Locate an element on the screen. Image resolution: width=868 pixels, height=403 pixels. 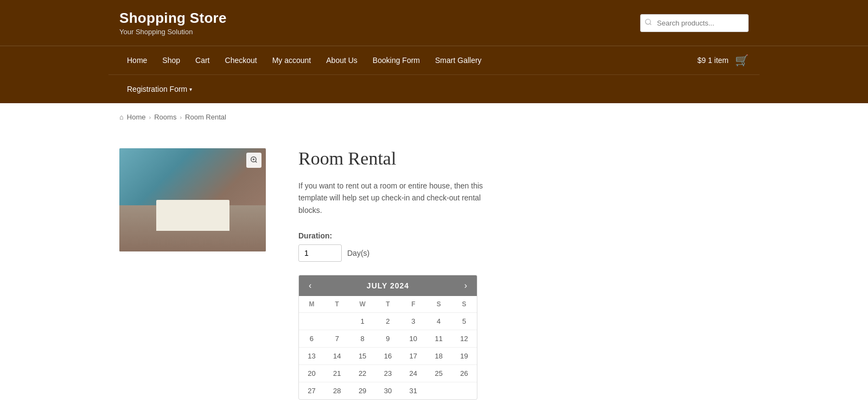
weekday-M: M is located at coordinates (311, 304).